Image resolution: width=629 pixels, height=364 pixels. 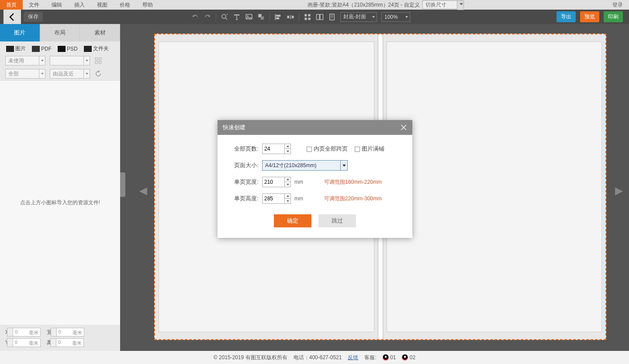 I want to click on page-width-label: 单页宽度:, so click(x=244, y=182).